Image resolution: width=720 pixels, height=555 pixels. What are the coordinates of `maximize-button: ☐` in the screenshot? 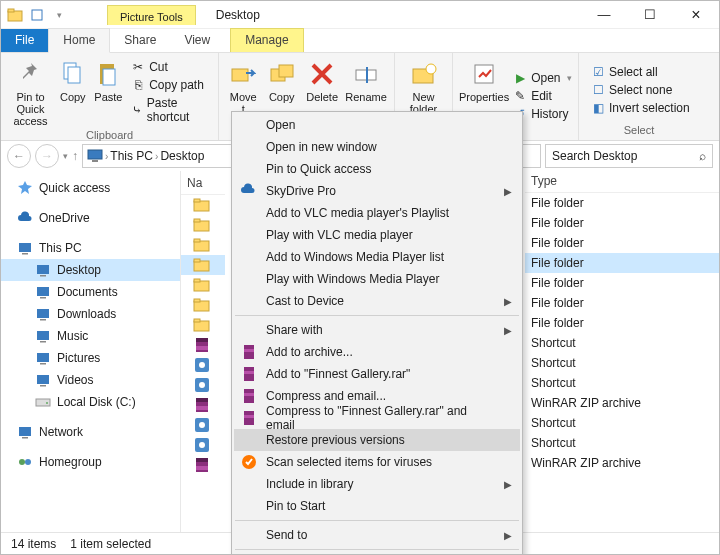 It's located at (650, 15).